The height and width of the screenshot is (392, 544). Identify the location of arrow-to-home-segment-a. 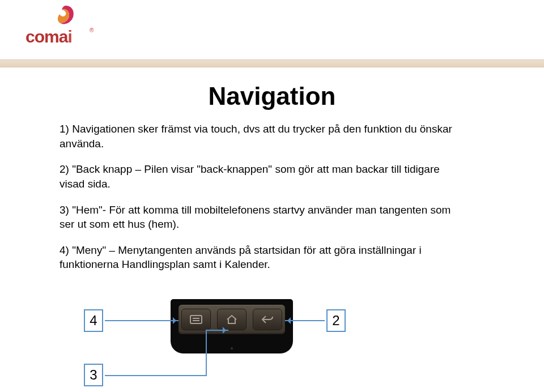
(156, 376).